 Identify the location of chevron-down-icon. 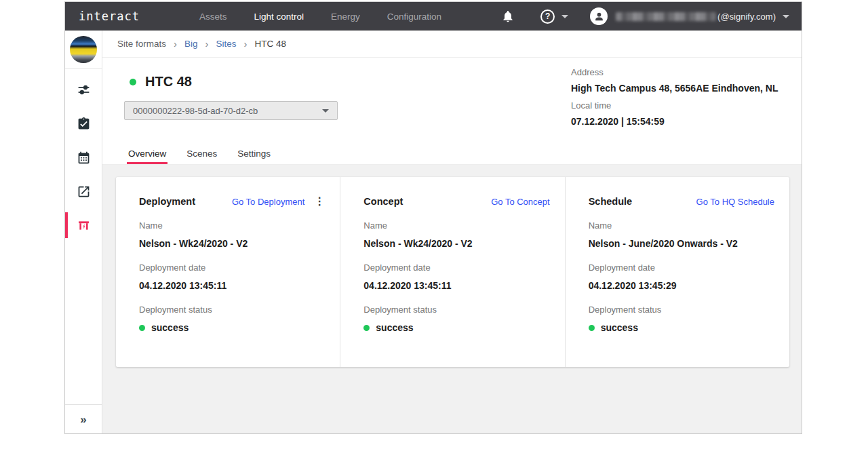
(326, 111).